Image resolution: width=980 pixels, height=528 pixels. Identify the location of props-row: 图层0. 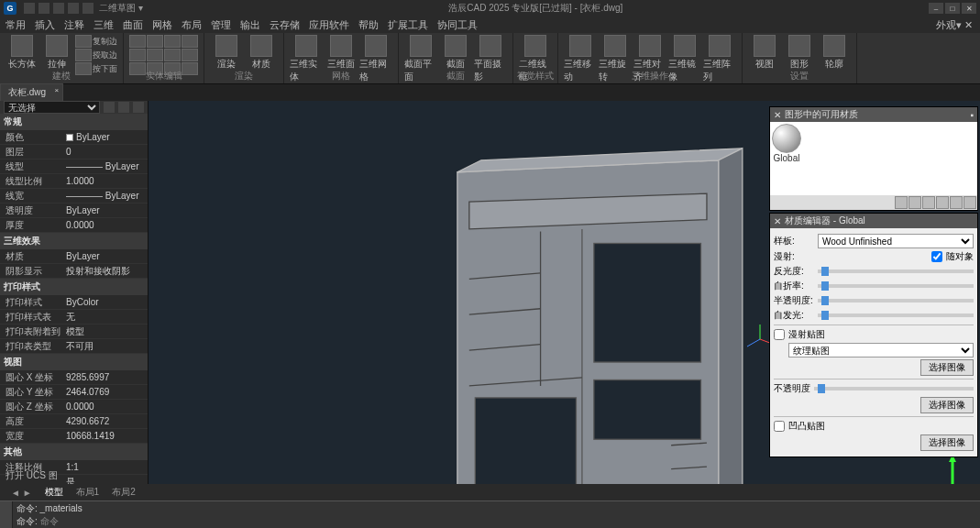
(73, 152).